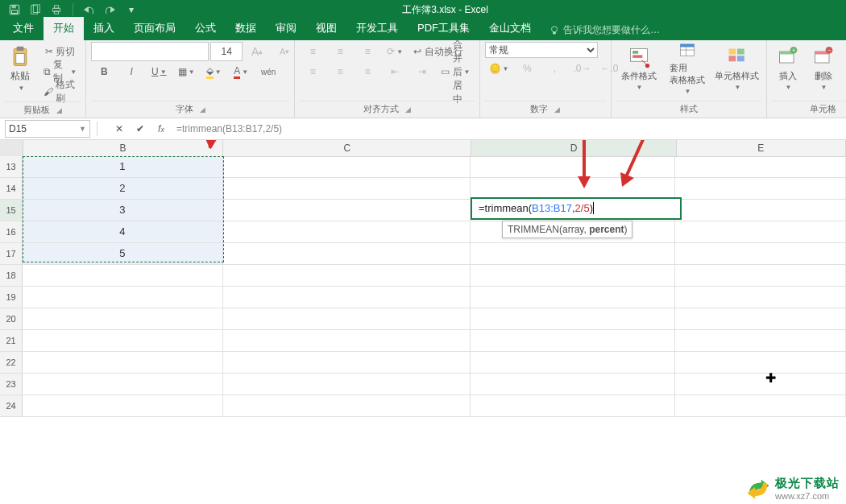 The image size is (846, 504). I want to click on italic-button: I, so click(131, 72).